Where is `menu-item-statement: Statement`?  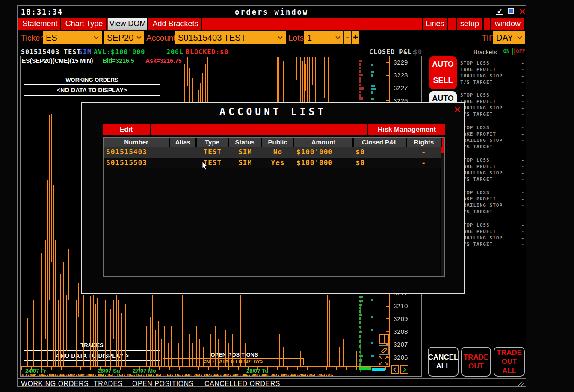
menu-item-statement: Statement is located at coordinates (41, 24).